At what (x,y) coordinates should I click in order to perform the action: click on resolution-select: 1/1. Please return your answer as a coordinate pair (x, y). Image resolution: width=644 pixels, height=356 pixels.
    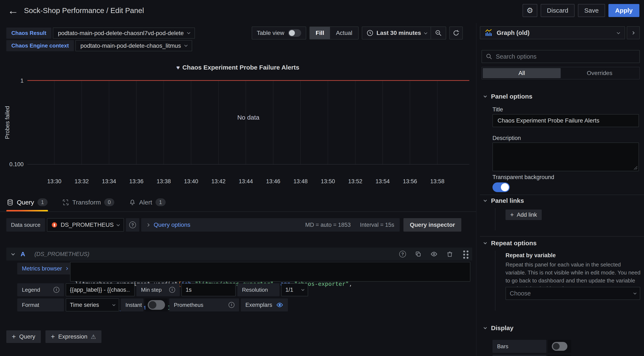
    Looking at the image, I should click on (294, 290).